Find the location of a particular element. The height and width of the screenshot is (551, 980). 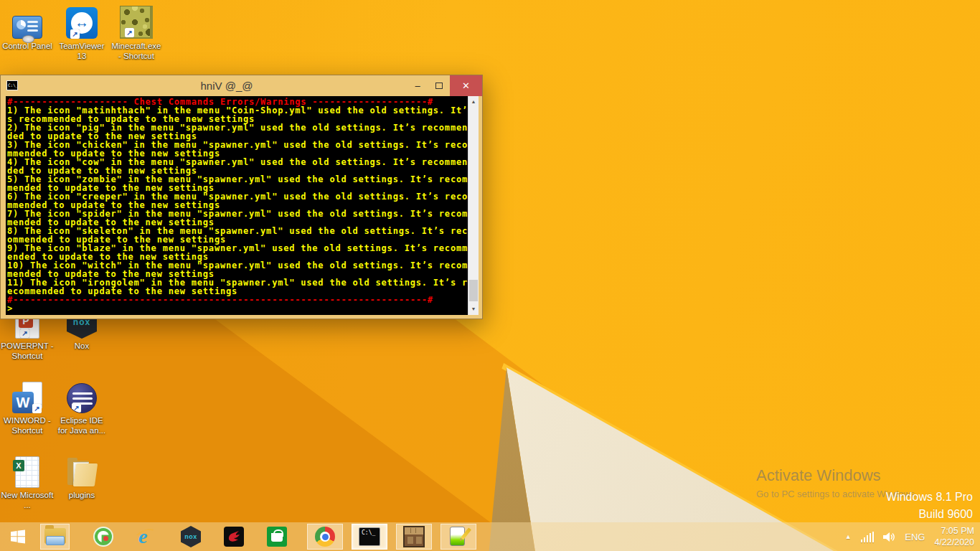

windows-logo-icon is located at coordinates (18, 537).